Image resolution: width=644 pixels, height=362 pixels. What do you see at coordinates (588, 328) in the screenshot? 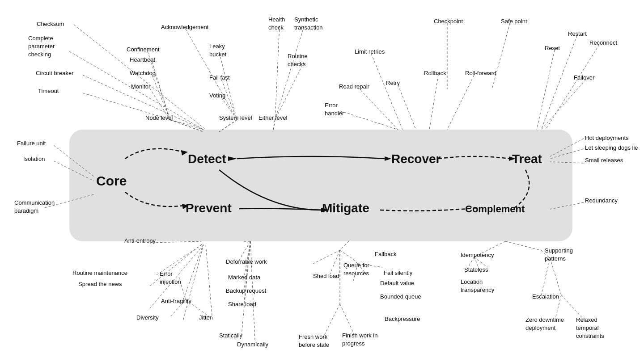
I see `relaxed-temporal-label2: temporal` at bounding box center [588, 328].